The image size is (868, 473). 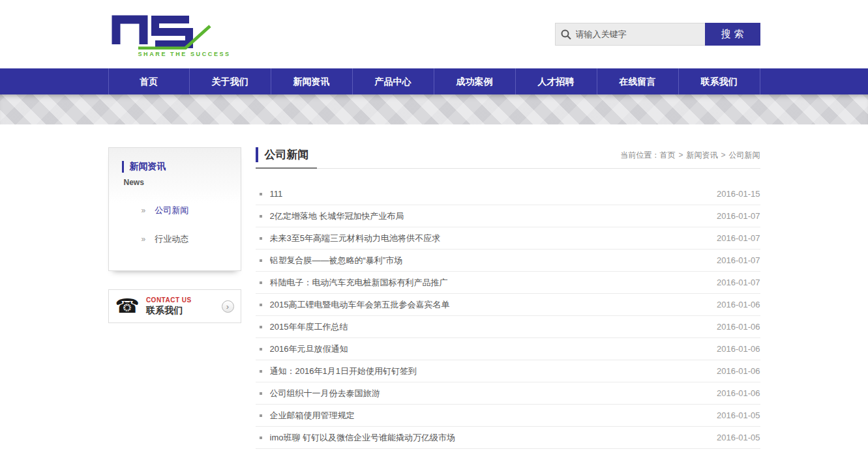 I want to click on search-input-wrap, so click(x=630, y=34).